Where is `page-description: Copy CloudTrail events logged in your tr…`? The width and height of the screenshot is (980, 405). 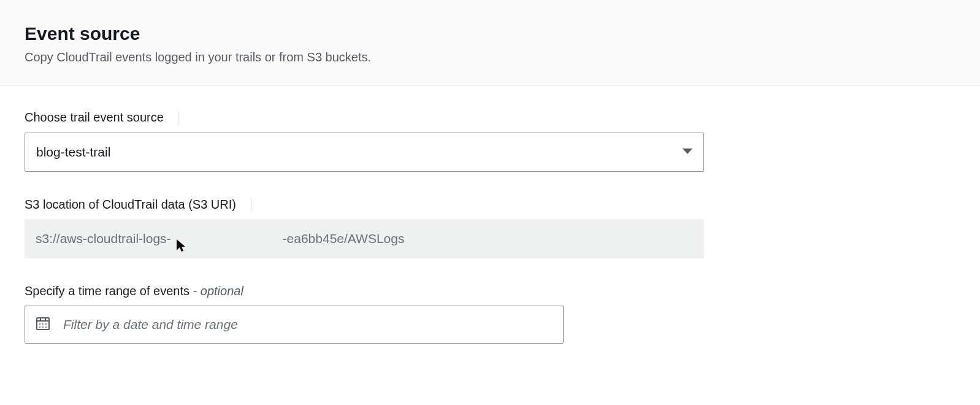 page-description: Copy CloudTrail events logged in your tr… is located at coordinates (490, 58).